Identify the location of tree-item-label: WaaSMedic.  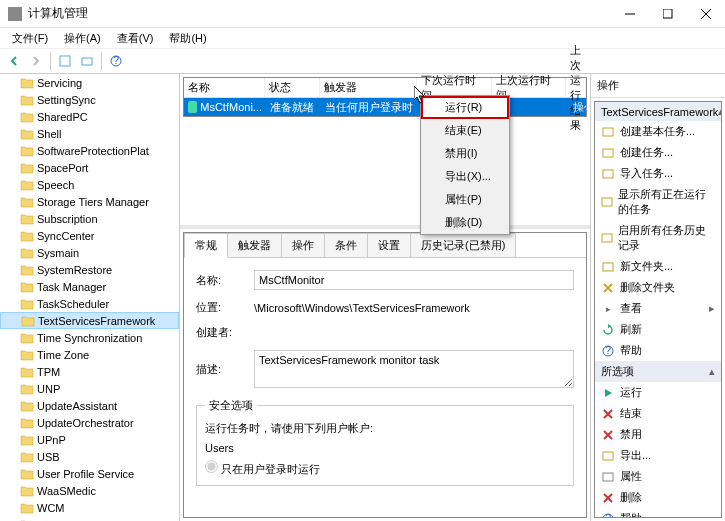
(66, 491).